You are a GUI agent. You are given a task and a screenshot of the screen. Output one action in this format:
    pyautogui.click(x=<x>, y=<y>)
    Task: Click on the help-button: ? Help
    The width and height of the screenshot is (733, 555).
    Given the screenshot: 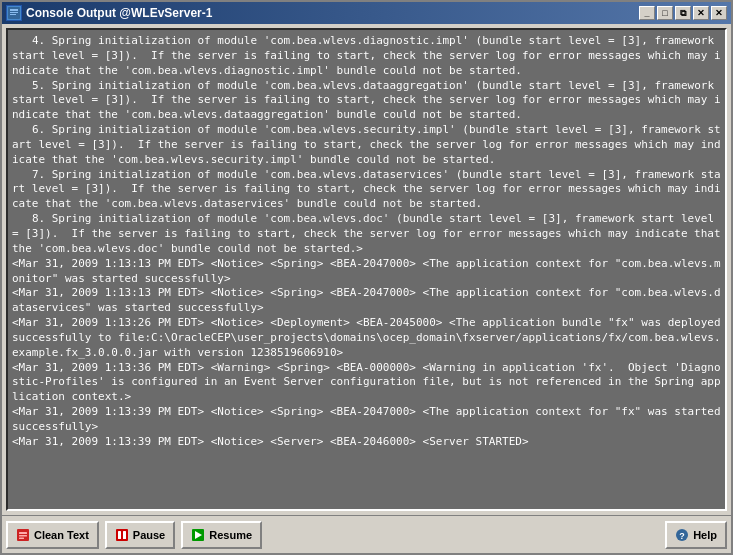 What is the action you would take?
    pyautogui.click(x=696, y=535)
    